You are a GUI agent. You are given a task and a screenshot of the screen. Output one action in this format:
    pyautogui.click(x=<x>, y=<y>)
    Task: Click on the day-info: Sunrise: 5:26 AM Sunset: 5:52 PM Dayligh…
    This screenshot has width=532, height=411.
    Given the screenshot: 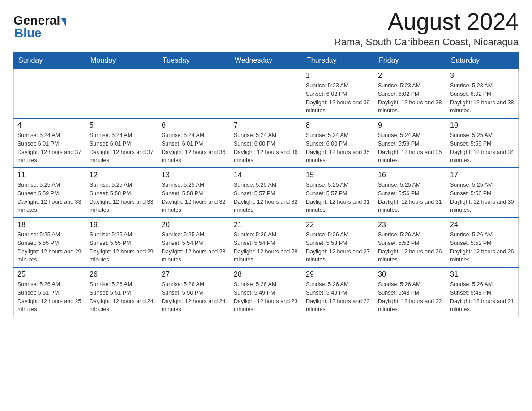 What is the action you would take?
    pyautogui.click(x=482, y=247)
    